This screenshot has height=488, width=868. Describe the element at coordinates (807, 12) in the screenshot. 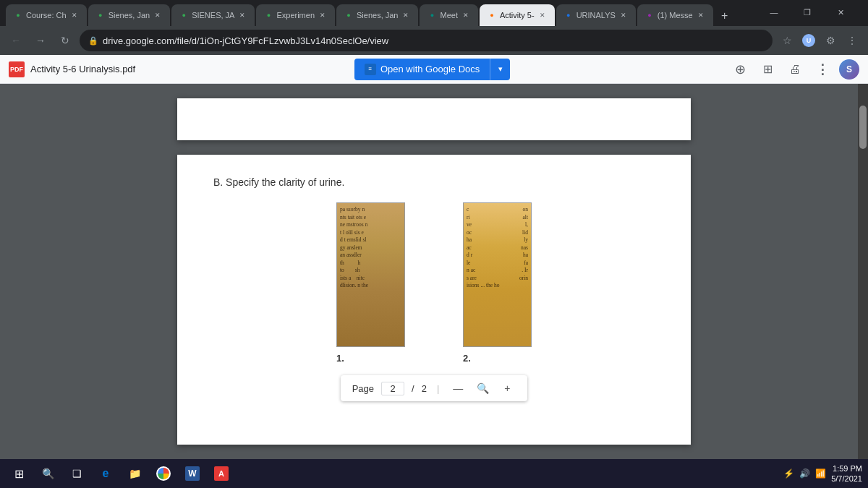

I see `restore-button: ❐` at that location.